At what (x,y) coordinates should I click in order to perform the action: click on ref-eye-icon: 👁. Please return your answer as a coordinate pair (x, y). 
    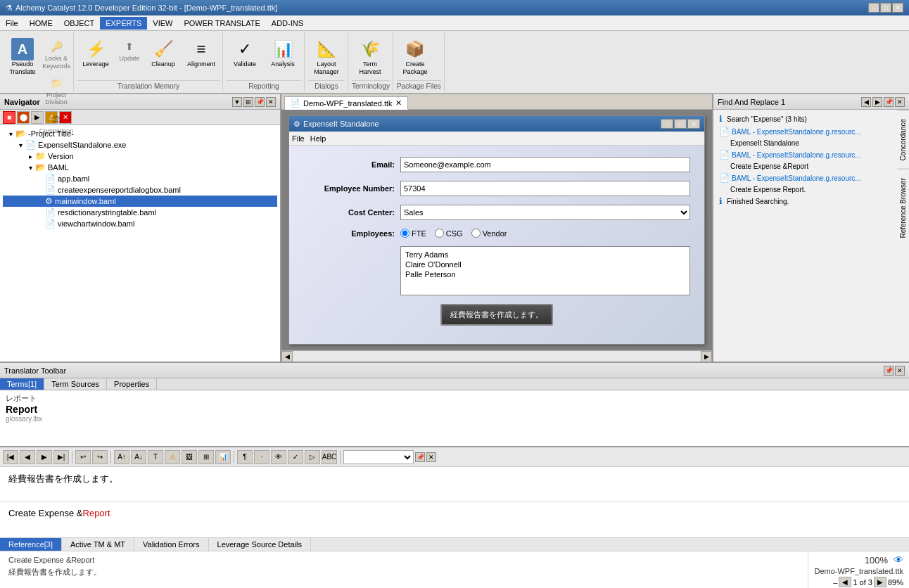
    Looking at the image, I should click on (898, 560).